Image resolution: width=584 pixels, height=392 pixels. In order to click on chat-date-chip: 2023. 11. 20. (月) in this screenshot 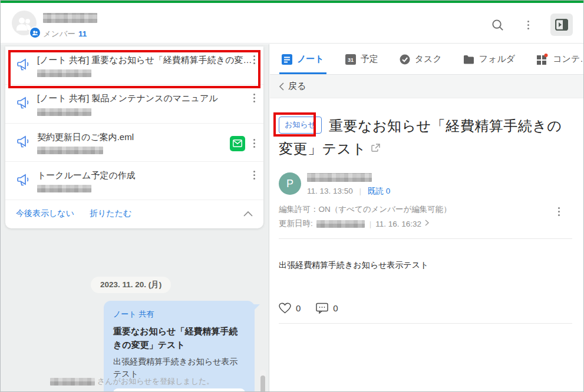, I will do `click(131, 285)`.